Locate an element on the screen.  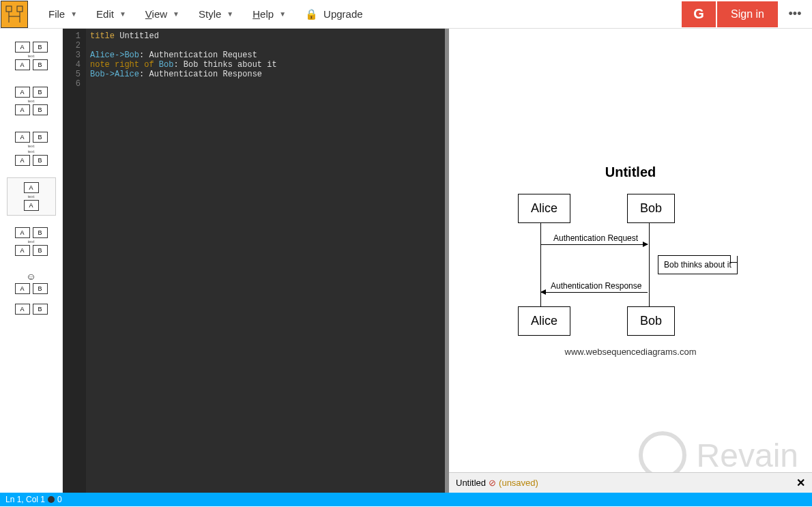
message-label: Authentication Request is located at coordinates (596, 238).